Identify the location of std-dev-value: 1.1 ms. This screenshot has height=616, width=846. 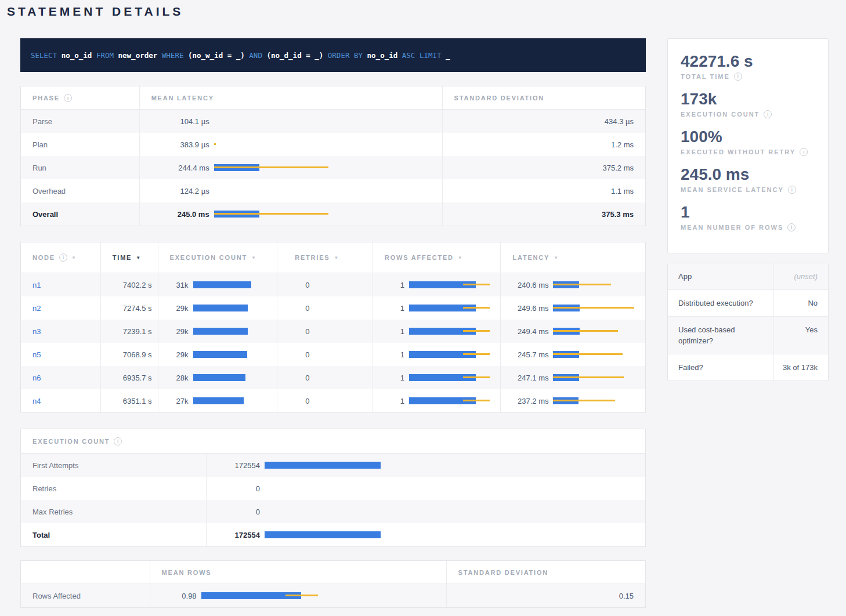
(622, 191).